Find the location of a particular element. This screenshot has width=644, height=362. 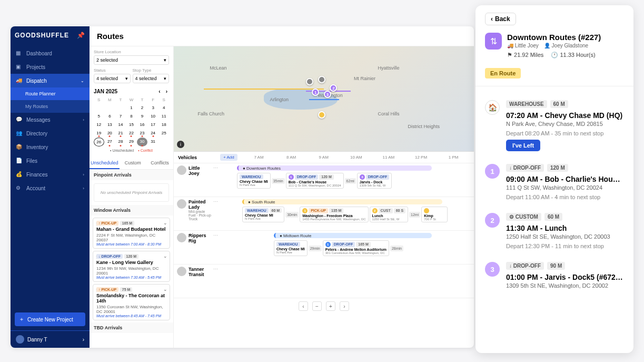

calendar-day: 20 is located at coordinates (110, 133).